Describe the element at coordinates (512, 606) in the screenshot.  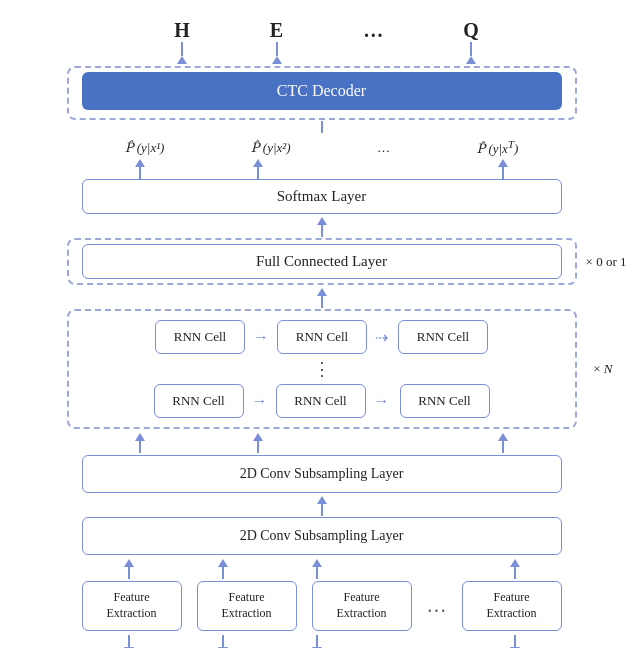
I see `feat-box-4: FeatureExtraction` at that location.